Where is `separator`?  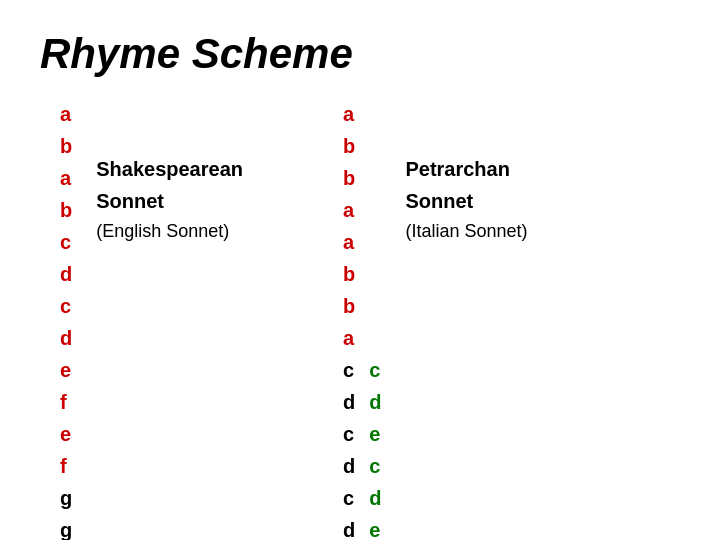
separator is located at coordinates (293, 319).